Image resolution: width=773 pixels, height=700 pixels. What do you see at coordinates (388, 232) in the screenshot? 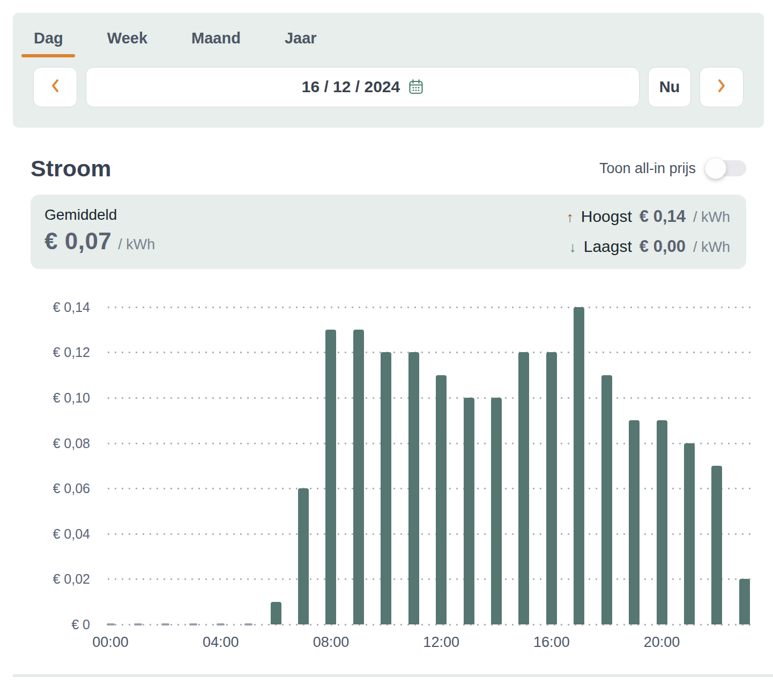
I see `price-stats-panel: Gemiddeld € 0,07 / kWh ↑ Hoogst € 0,14 /…` at bounding box center [388, 232].